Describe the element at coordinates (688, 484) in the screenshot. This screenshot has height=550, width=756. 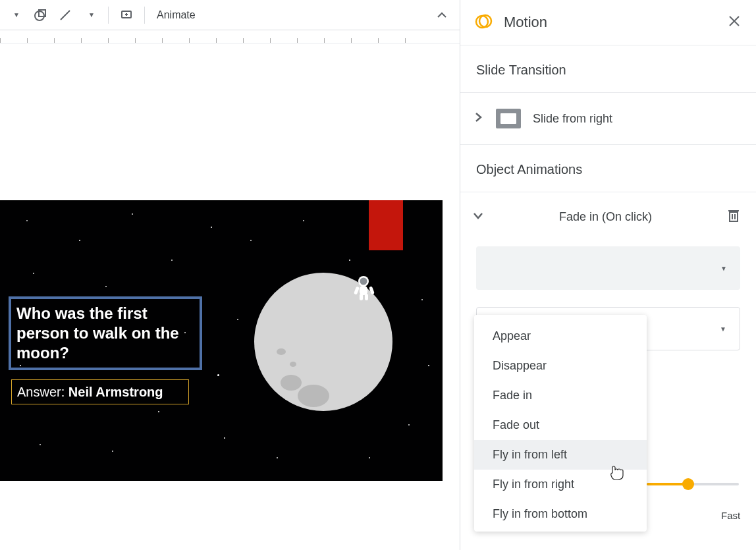
I see `slider-knob` at that location.